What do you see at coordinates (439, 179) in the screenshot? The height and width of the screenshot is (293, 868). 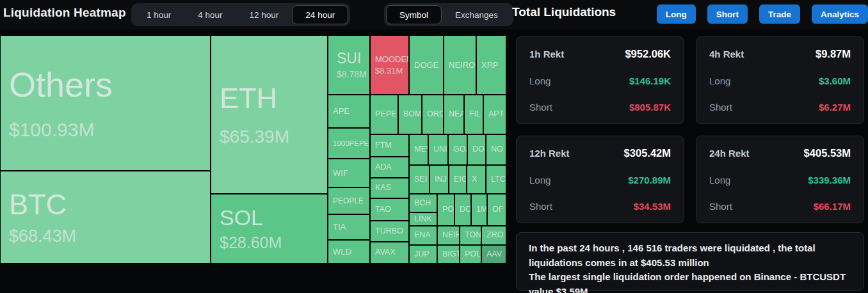 I see `treemap-cell-inj: INJ` at bounding box center [439, 179].